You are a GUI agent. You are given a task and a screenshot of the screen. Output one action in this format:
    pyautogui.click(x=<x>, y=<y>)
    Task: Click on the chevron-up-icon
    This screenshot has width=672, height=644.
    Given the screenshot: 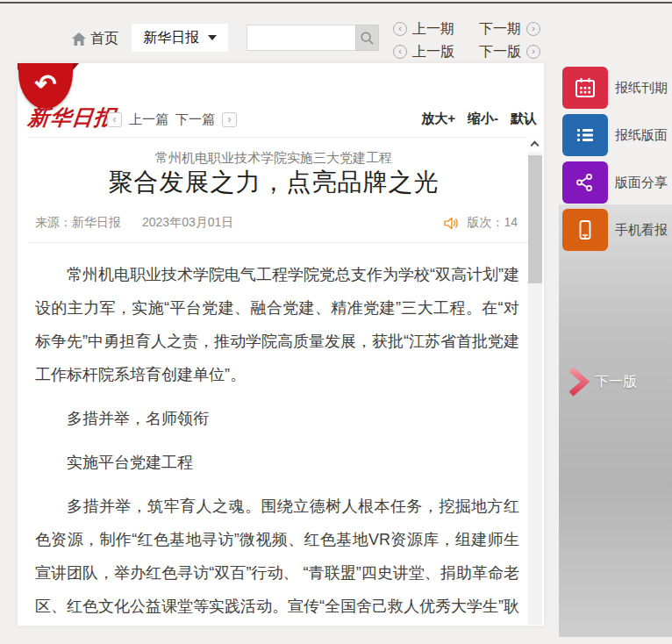 What is the action you would take?
    pyautogui.click(x=535, y=146)
    